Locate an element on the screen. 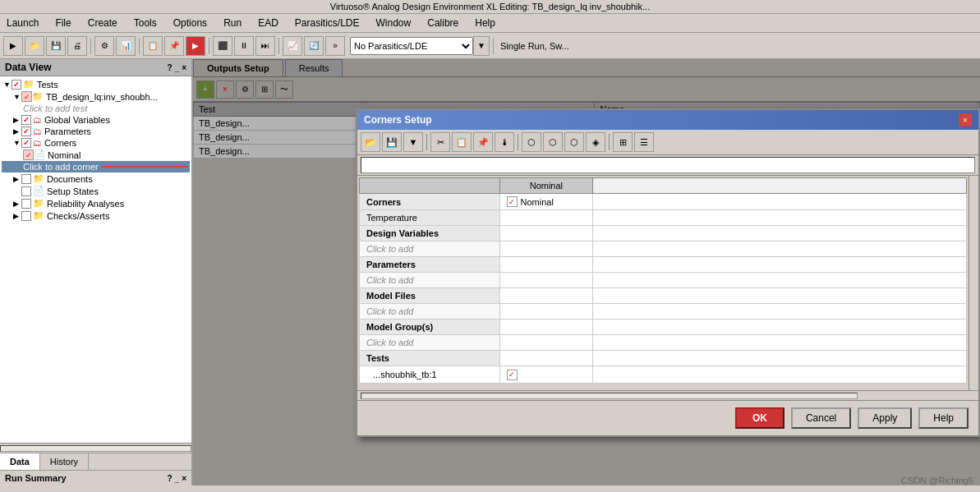  row-corners-nominal: Nominal is located at coordinates (546, 202).